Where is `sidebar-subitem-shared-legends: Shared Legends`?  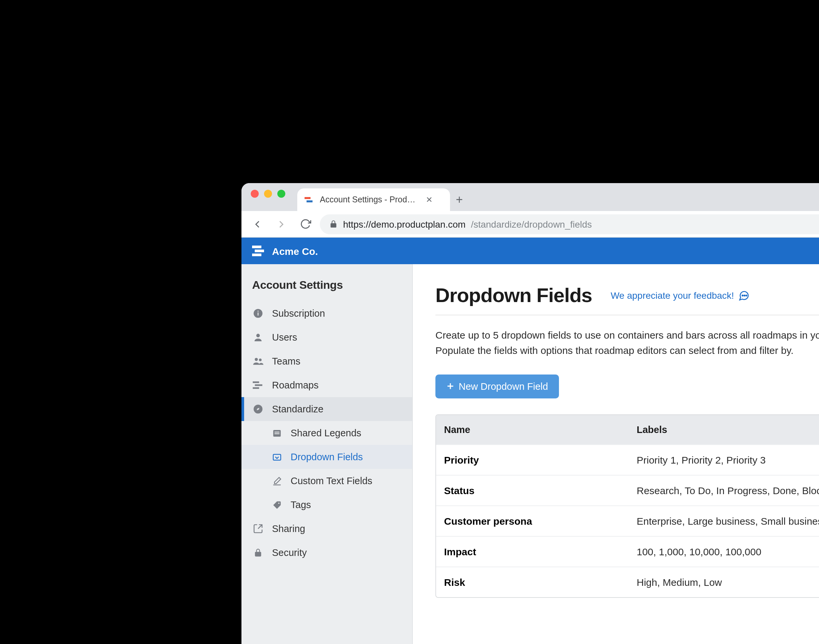
sidebar-subitem-shared-legends: Shared Legends is located at coordinates (327, 433).